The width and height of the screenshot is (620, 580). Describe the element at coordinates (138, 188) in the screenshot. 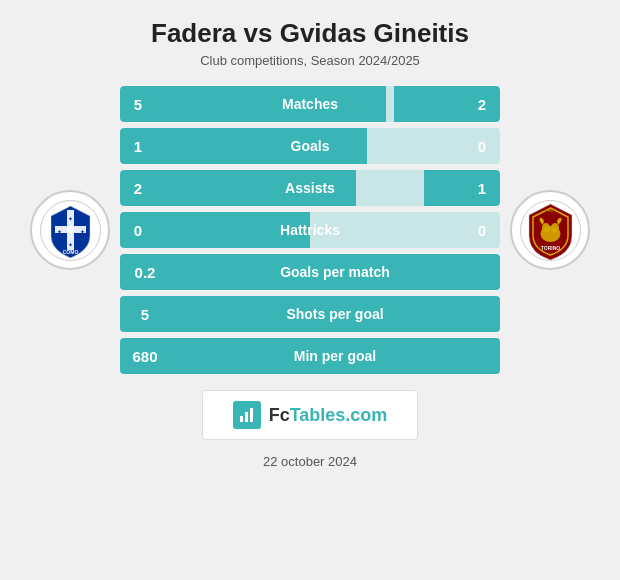

I see `stat-val-left: 2` at that location.